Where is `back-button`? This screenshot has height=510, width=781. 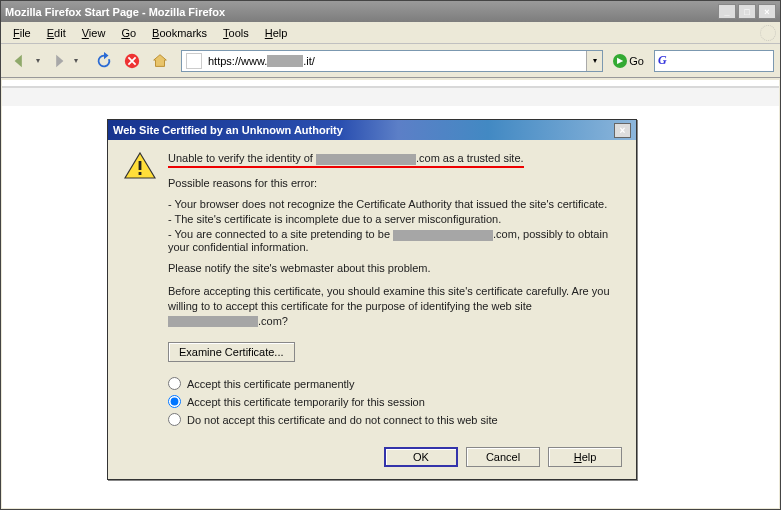 back-button is located at coordinates (20, 61).